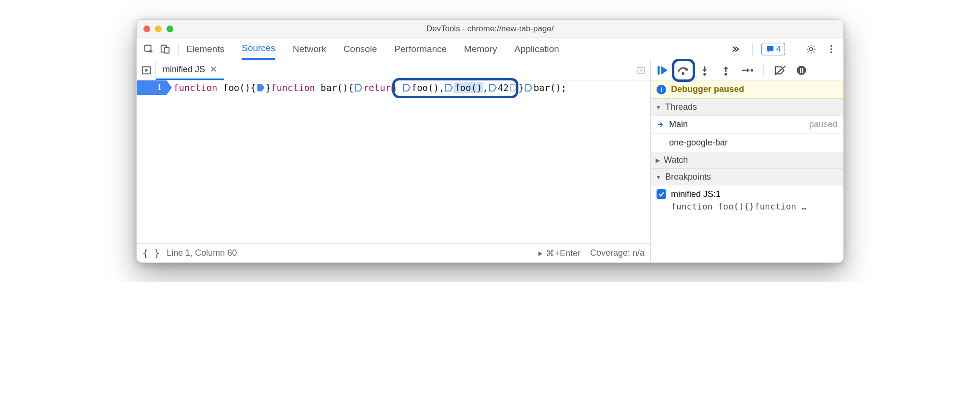 The image size is (980, 418). I want to click on step-button, so click(747, 70).